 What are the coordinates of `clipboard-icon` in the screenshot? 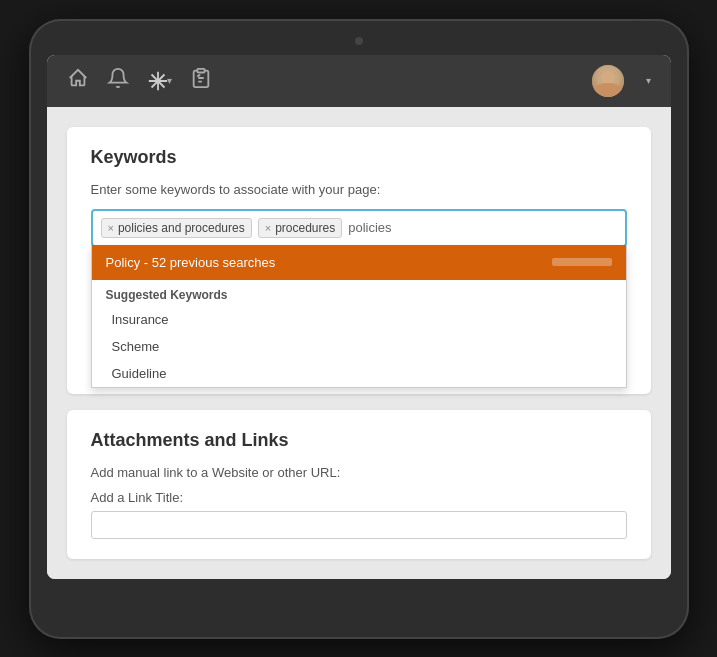 It's located at (201, 80).